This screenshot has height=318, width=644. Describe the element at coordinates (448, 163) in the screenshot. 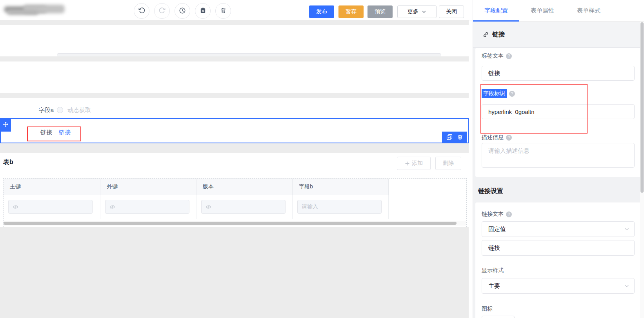

I see `table-delete-label: 删除` at that location.